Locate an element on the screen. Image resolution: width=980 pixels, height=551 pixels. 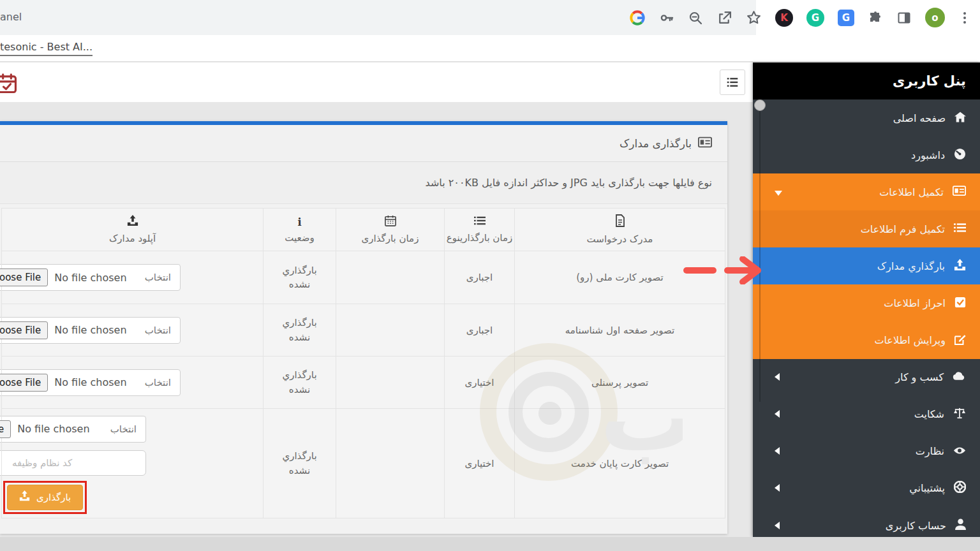
calendar-check-icon is located at coordinates (10, 85).